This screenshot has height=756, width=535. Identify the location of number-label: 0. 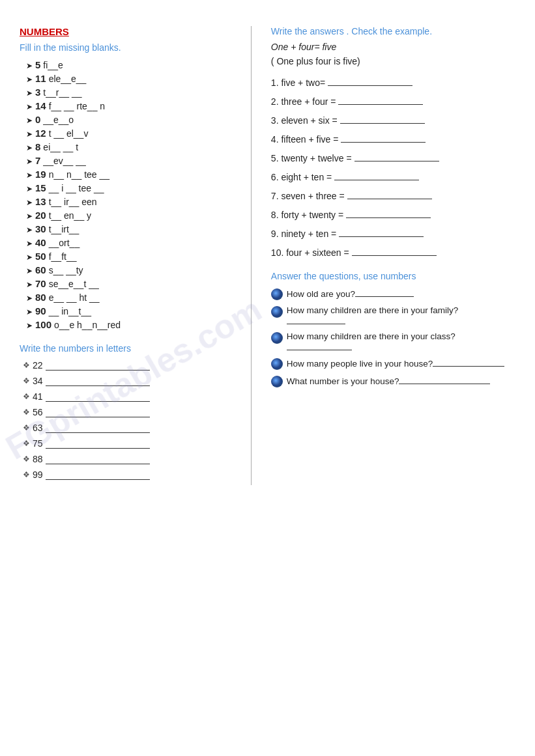
(38, 120).